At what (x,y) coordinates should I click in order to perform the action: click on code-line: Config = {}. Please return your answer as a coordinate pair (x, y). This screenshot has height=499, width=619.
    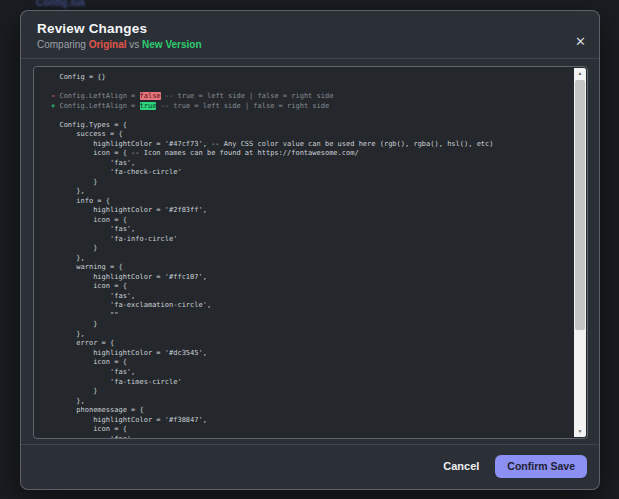
    Looking at the image, I should click on (312, 78).